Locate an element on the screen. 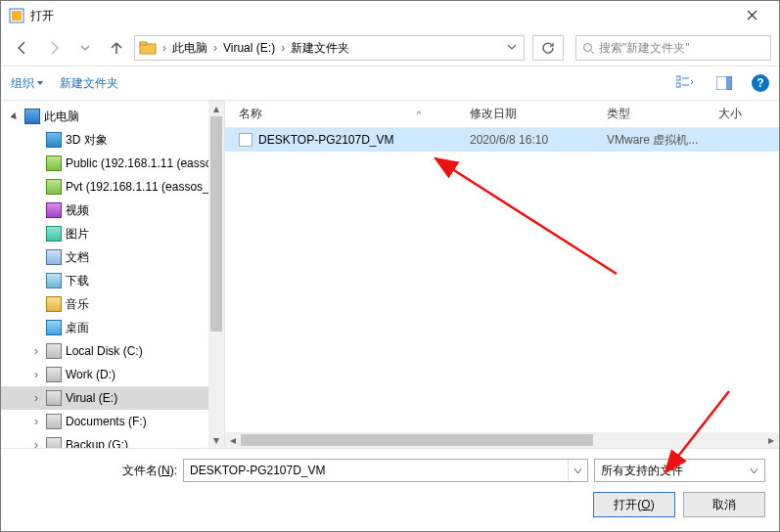 Image resolution: width=780 pixels, height=532 pixels. tree-item-3d: ·3D 对象 is located at coordinates (113, 140).